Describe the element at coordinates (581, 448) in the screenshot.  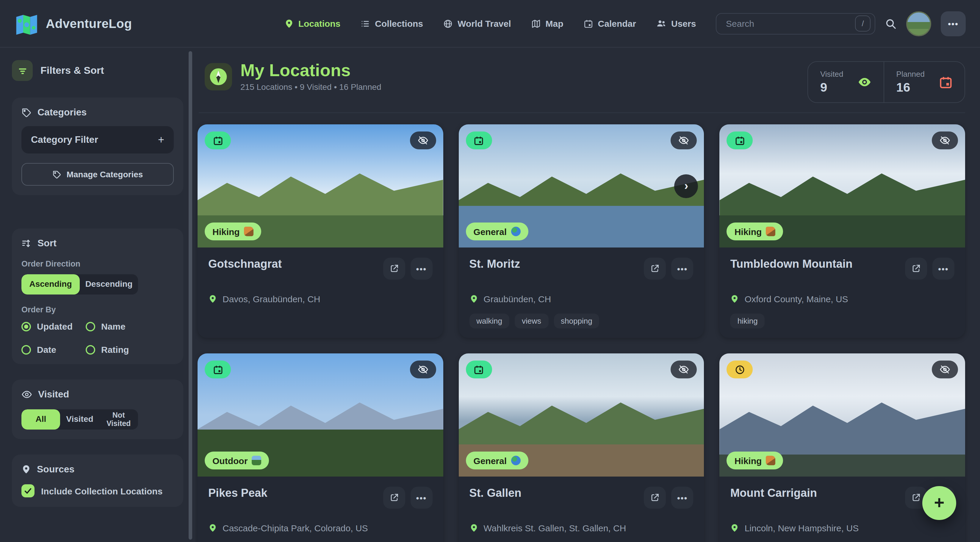
I see `location-card-st-gallen: General St. Gallen` at that location.